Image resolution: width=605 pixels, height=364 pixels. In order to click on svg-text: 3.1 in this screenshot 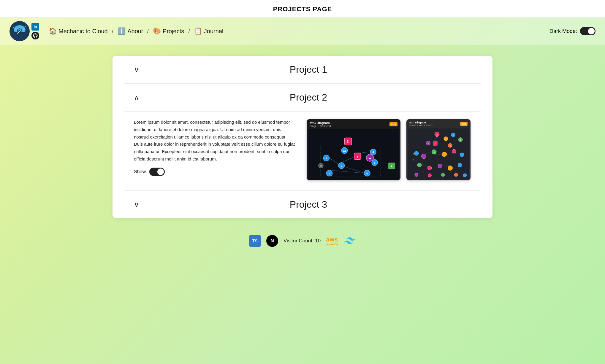, I will do `click(416, 176)`.